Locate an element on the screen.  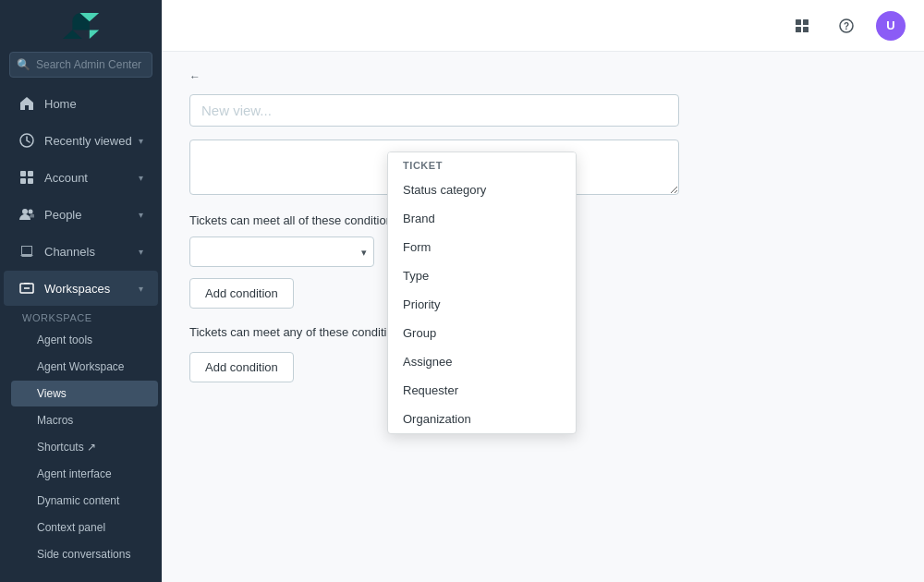
sidebar-item-agent-interface: Agent interface is located at coordinates (85, 474).